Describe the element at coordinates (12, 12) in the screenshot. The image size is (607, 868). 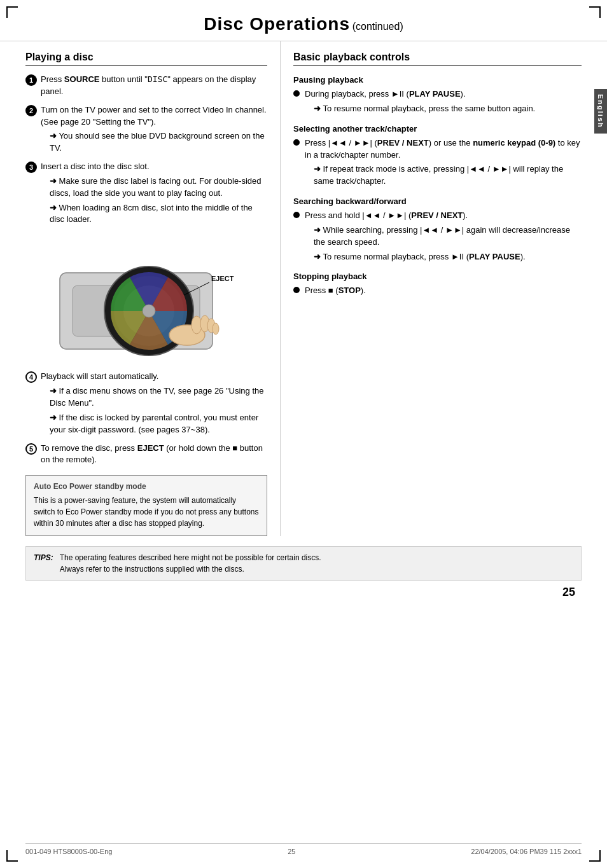
I see `corner-mark-tl` at that location.